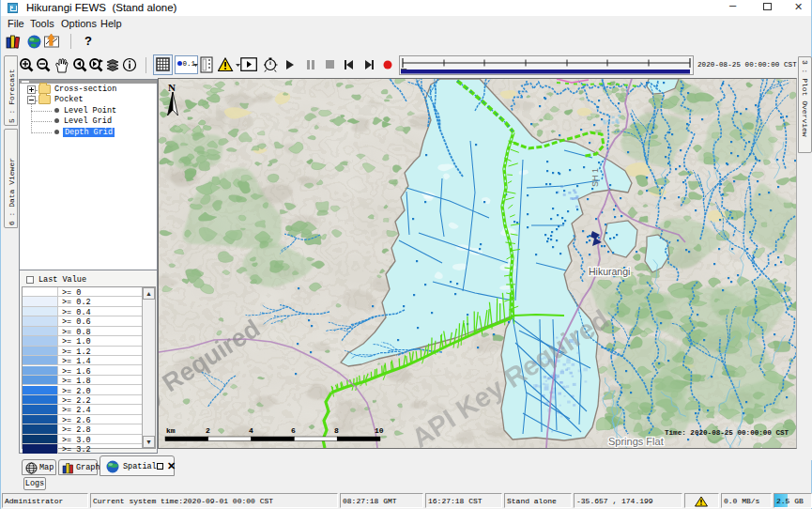  Describe the element at coordinates (727, 433) in the screenshot. I see `svg-text: Time: 2020-08-25 00:00:00 CST` at that location.